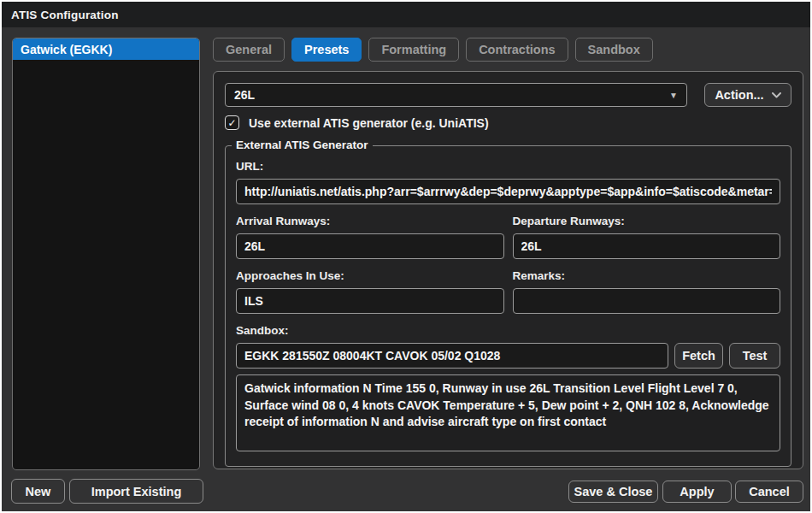 The height and width of the screenshot is (513, 812). What do you see at coordinates (327, 50) in the screenshot?
I see `tab-presets: Presets` at bounding box center [327, 50].